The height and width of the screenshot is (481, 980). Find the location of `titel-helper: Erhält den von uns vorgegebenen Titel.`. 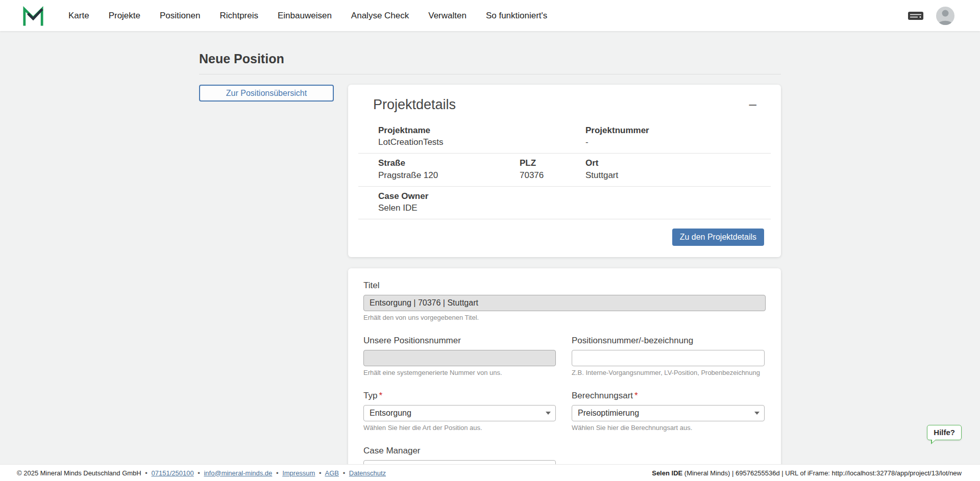

titel-helper: Erhält den von uns vorgegebenen Titel. is located at coordinates (565, 317).